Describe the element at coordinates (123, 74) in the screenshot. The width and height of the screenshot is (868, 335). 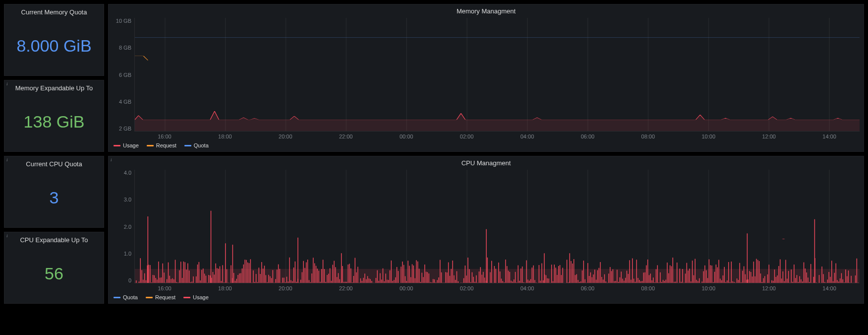
I see `y-axis: 10 GB8 GB6 GB4 GB2 GB` at that location.